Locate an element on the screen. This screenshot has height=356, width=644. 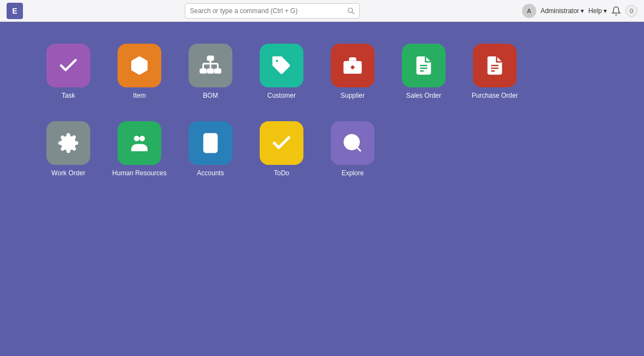
search-bar is located at coordinates (272, 11).